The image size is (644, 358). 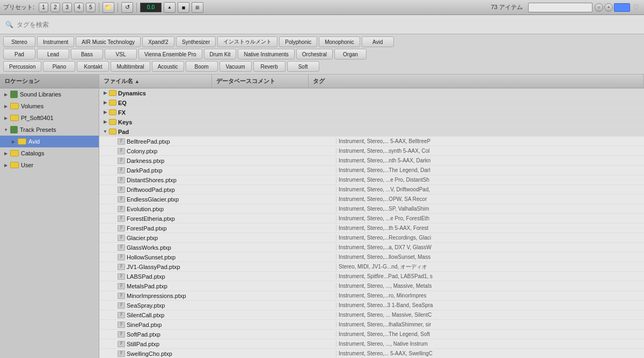 I want to click on filter-btn-organ: Organ, so click(x=350, y=54).